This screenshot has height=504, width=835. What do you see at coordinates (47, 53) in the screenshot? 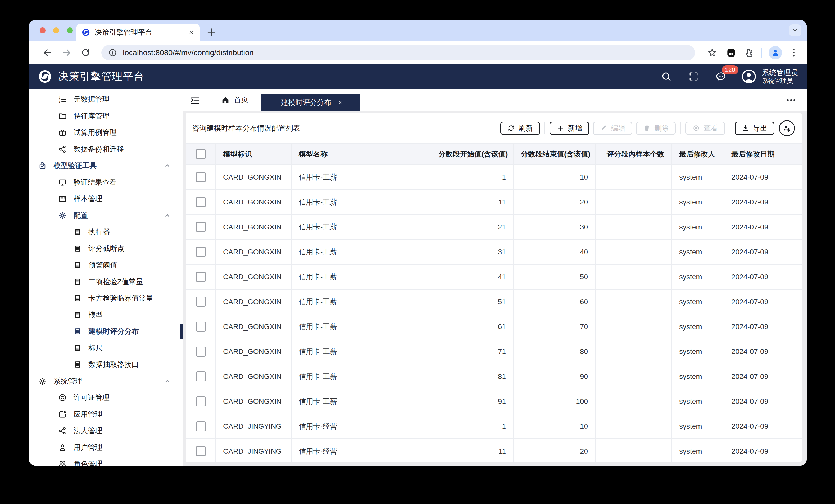
I see `back-button` at bounding box center [47, 53].